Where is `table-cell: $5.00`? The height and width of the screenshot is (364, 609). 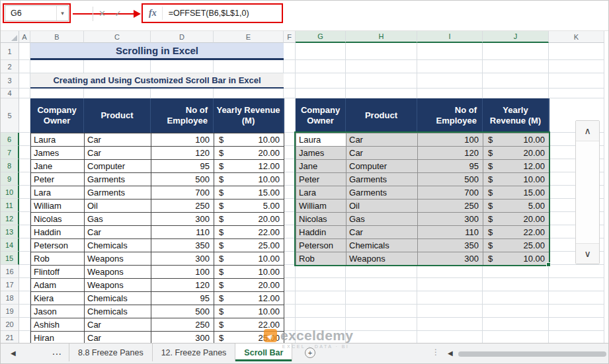 table-cell: $5.00 is located at coordinates (249, 206).